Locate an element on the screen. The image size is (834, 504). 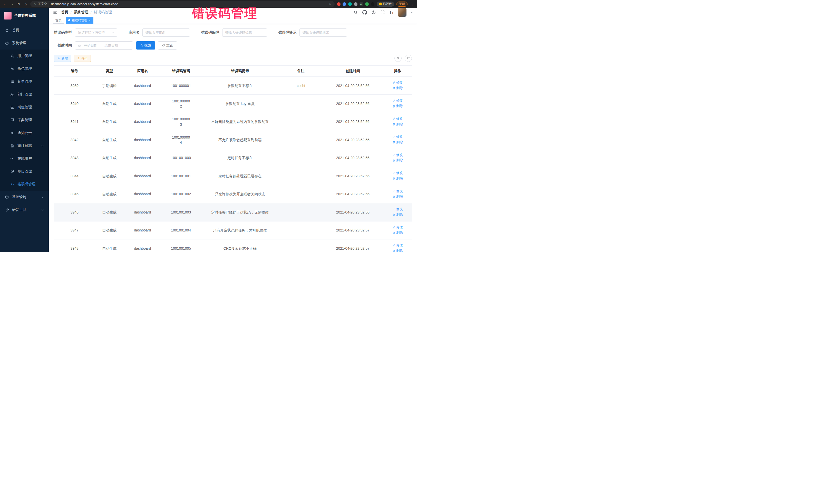
paused-badge: 已暂停 is located at coordinates (386, 4).